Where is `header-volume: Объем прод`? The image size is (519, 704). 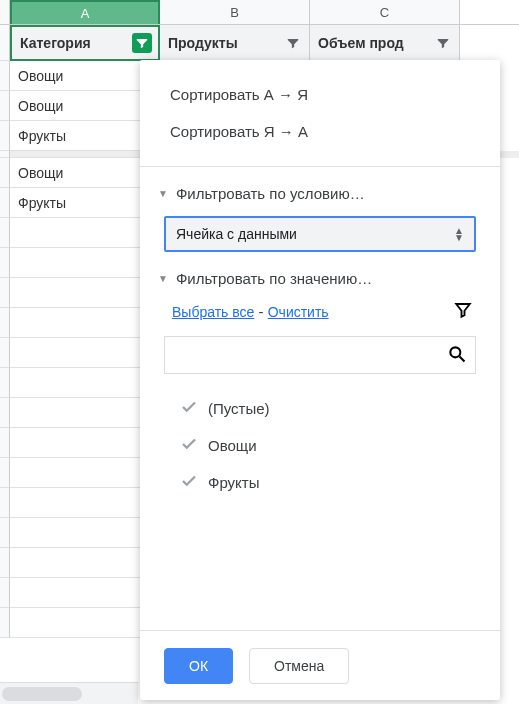 header-volume: Объем прод is located at coordinates (385, 43).